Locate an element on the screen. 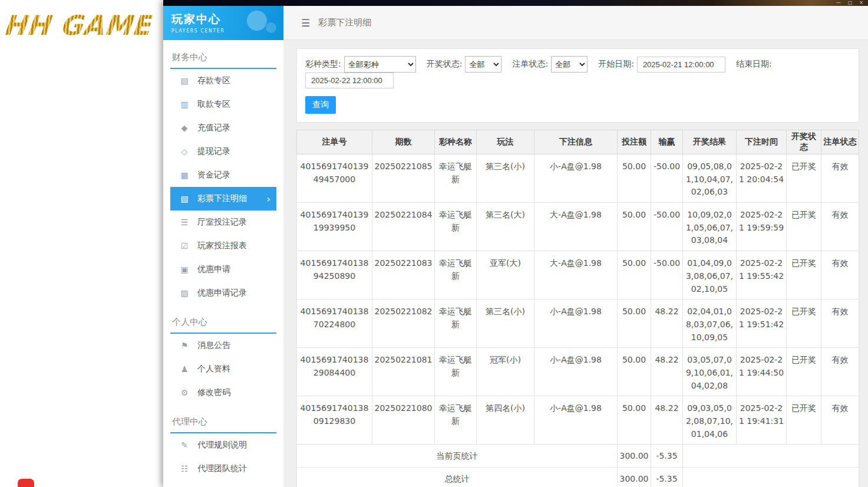 The width and height of the screenshot is (868, 487). sidebar-item: ▦资金记录 is located at coordinates (223, 175).